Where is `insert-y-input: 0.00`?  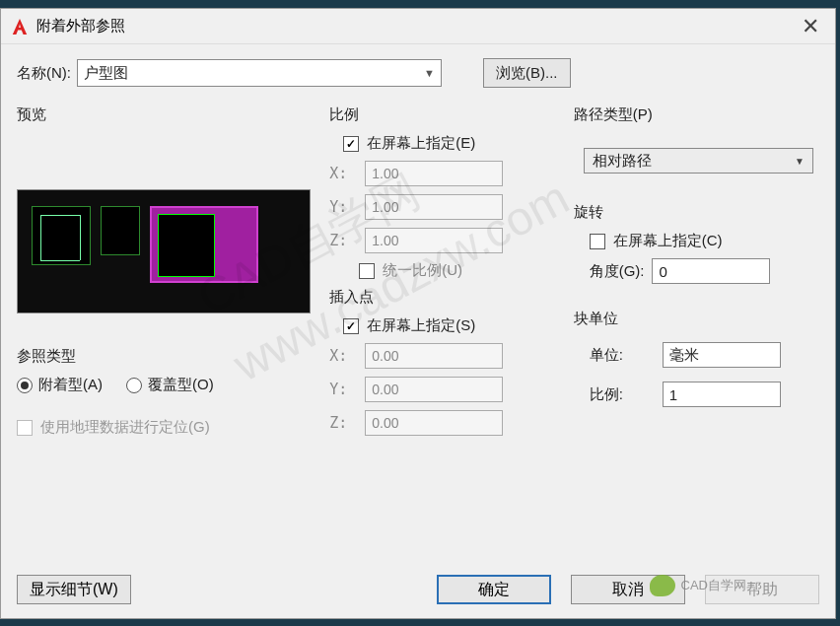
insert-y-input: 0.00 is located at coordinates (434, 389).